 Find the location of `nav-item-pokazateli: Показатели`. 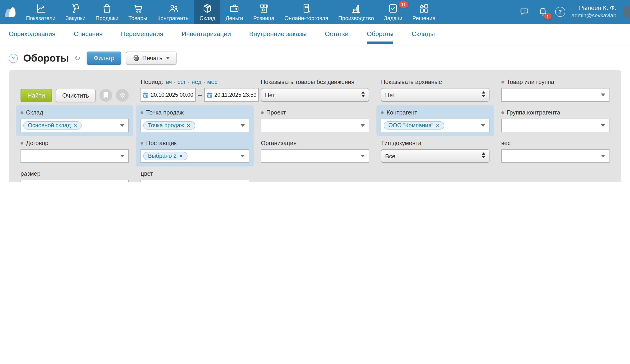

nav-item-pokazateli: Показатели is located at coordinates (41, 12).